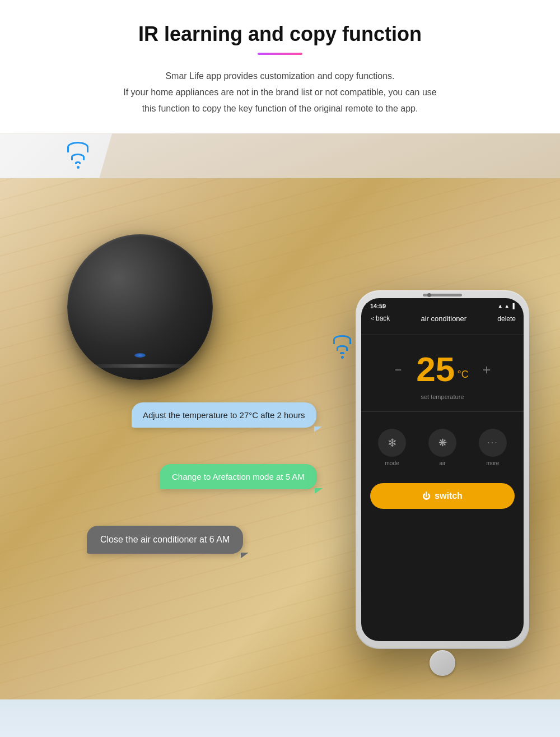 This screenshot has height=737, width=560. What do you see at coordinates (442, 470) in the screenshot?
I see `screen-content: 14:59 ▲ ▲ ▐ ＜back air conditioner delete` at bounding box center [442, 470].